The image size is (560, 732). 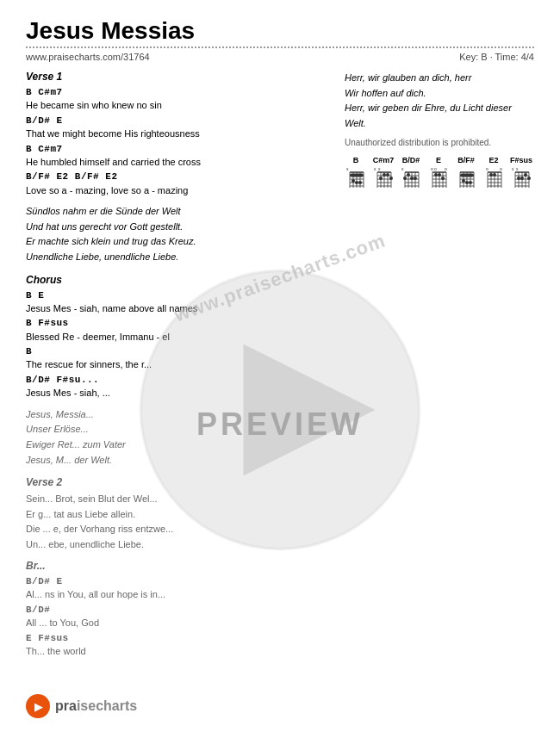 What do you see at coordinates (496, 57) in the screenshot?
I see `key-time-text: Key: B · Time: 4/4` at bounding box center [496, 57].